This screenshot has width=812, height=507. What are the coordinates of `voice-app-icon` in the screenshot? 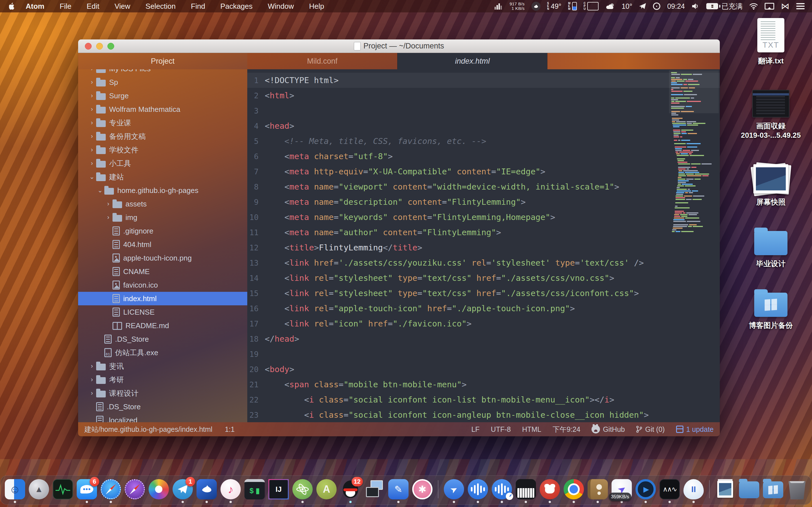 It's located at (478, 489).